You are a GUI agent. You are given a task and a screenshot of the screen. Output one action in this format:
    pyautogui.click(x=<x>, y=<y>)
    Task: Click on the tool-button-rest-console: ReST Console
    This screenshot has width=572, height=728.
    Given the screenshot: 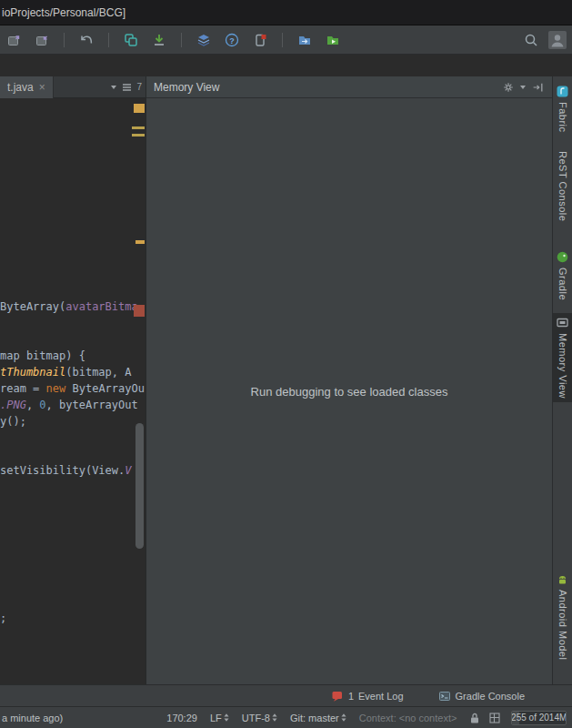 What is the action you would take?
    pyautogui.click(x=562, y=186)
    